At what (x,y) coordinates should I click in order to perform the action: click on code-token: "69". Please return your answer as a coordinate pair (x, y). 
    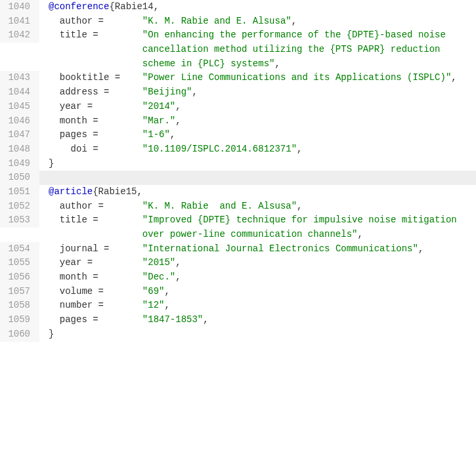
    Looking at the image, I should click on (154, 291).